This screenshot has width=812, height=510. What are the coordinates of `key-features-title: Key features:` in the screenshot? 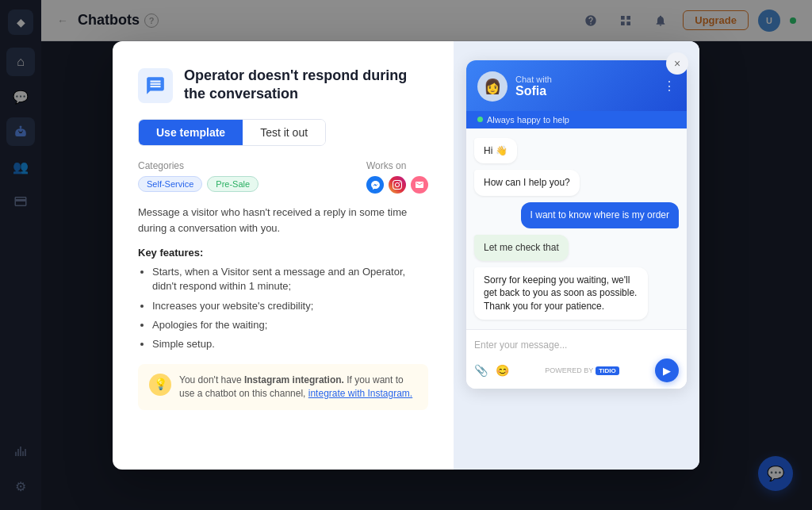 It's located at (283, 252).